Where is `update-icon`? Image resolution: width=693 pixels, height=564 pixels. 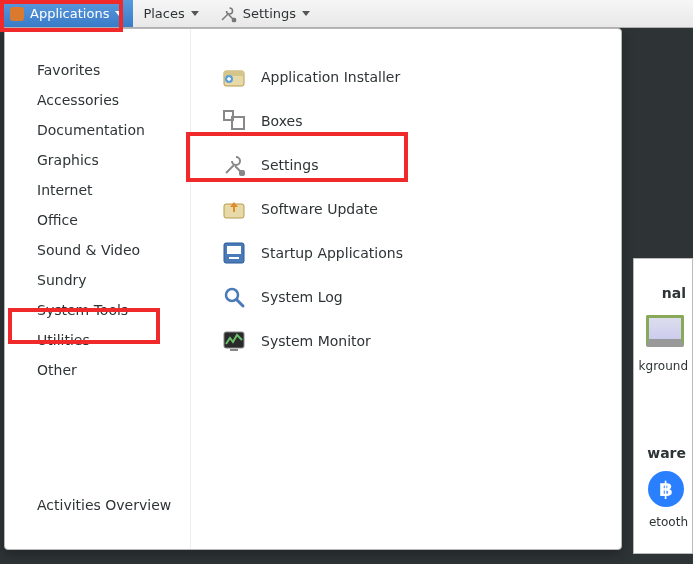 update-icon is located at coordinates (234, 209).